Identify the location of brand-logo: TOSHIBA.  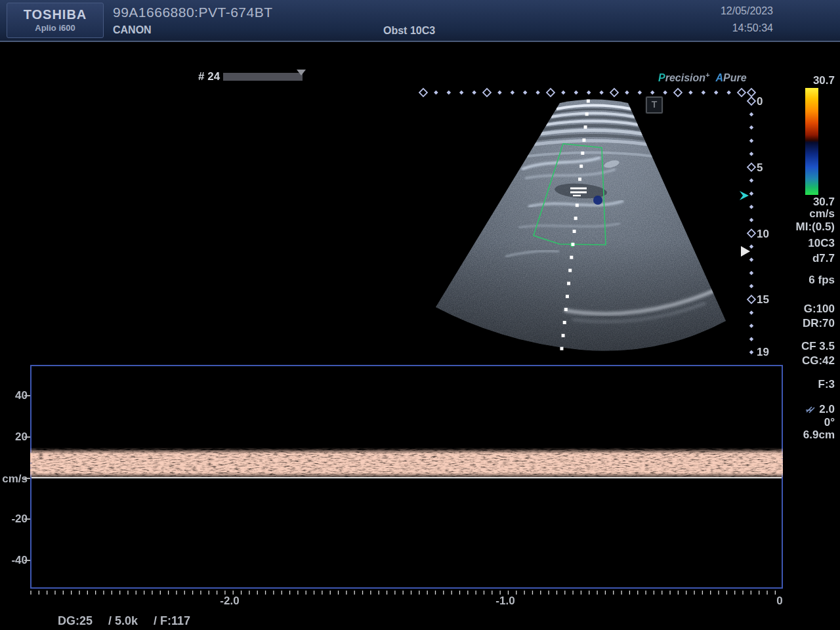
(55, 14).